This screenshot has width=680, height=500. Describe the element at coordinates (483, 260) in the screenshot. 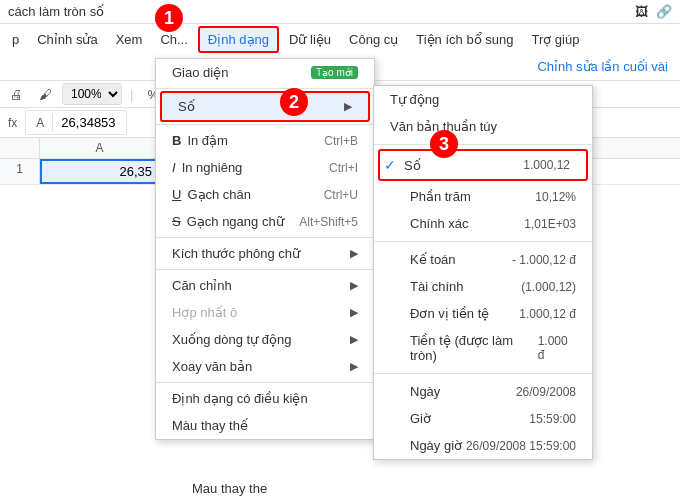

I see `so-ketoan: Kế toán - 1.000,12 đ` at that location.